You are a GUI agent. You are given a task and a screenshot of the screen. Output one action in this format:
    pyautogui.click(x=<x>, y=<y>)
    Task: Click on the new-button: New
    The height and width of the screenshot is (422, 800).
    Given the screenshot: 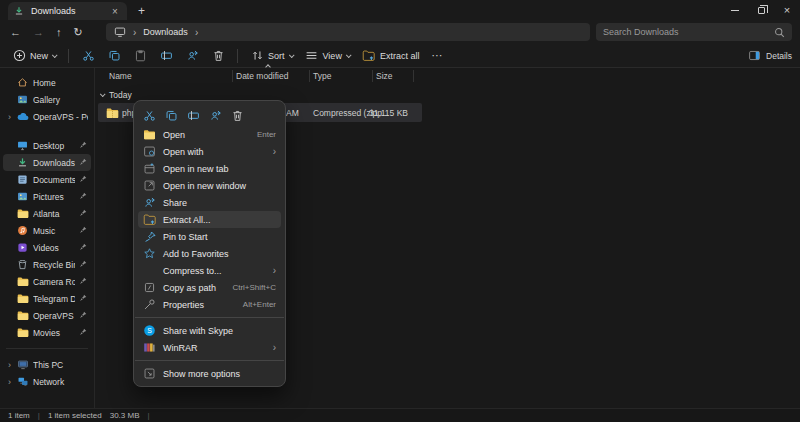 What is the action you would take?
    pyautogui.click(x=34, y=56)
    